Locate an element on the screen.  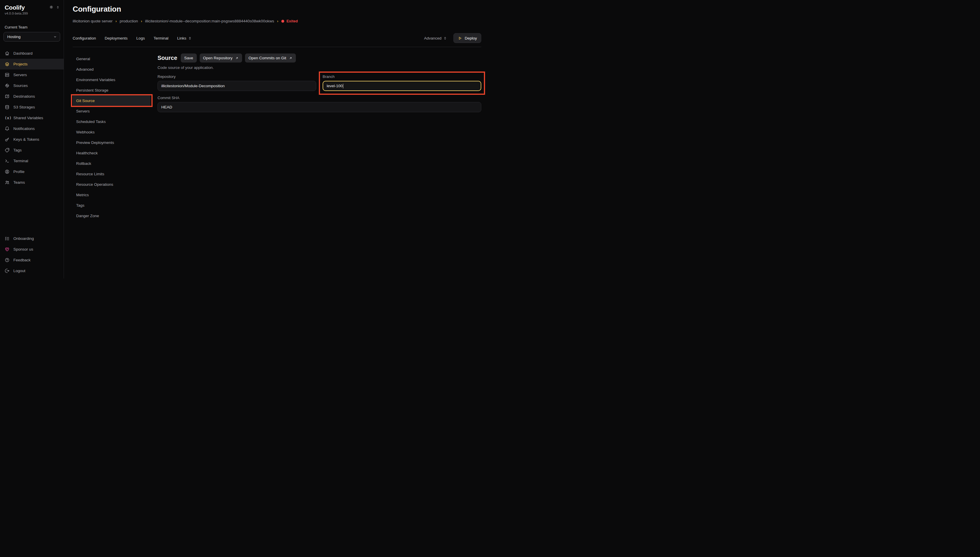
repository-input: illicitestonion/Module-Decomposition is located at coordinates (237, 86).